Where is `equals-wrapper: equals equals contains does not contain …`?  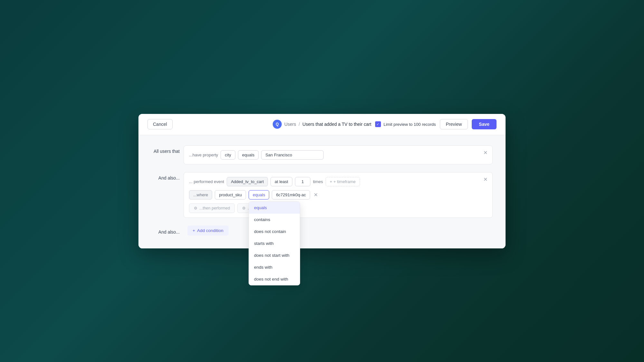 equals-wrapper: equals equals contains does not contain … is located at coordinates (259, 195).